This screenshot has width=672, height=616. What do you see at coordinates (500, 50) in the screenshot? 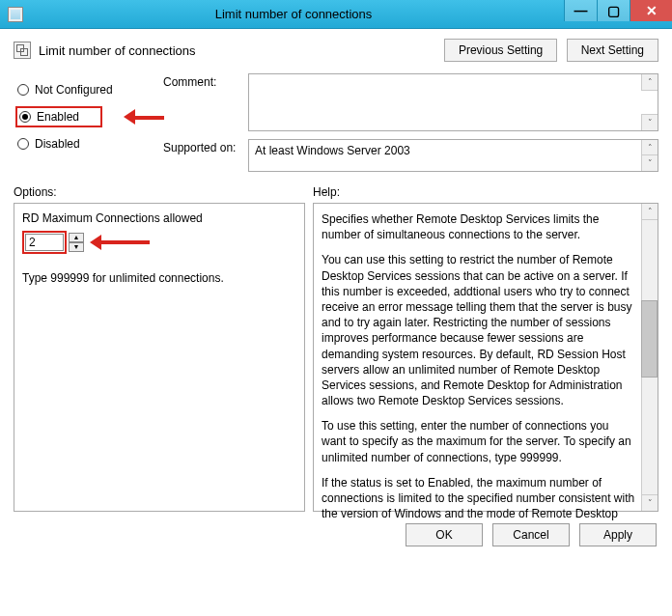
I see `previous-setting-button: Previous Setting` at bounding box center [500, 50].